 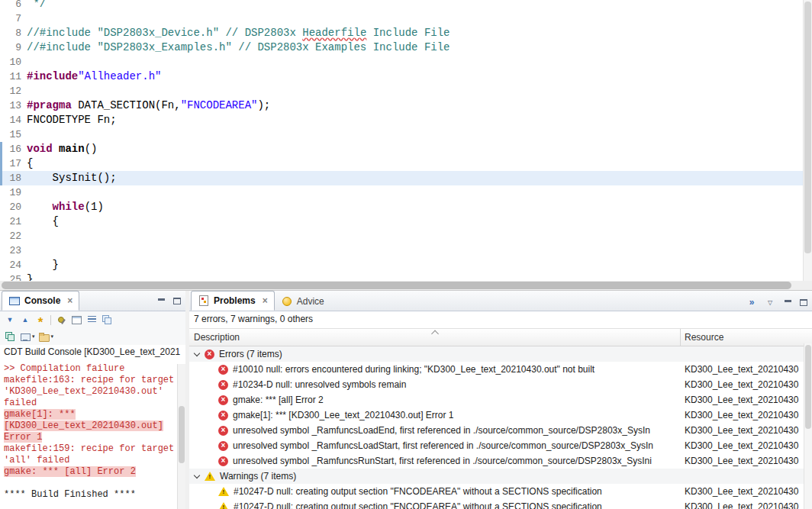 What do you see at coordinates (92, 320) in the screenshot?
I see `word-wrap-icon` at bounding box center [92, 320].